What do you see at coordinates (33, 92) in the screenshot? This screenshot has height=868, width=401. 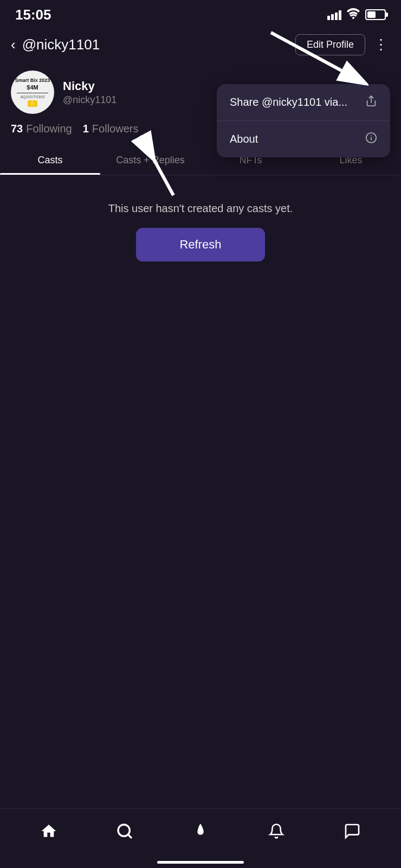 I see `avatar: Smart Bix 2023 $4M AQUISITIONS ⭐` at bounding box center [33, 92].